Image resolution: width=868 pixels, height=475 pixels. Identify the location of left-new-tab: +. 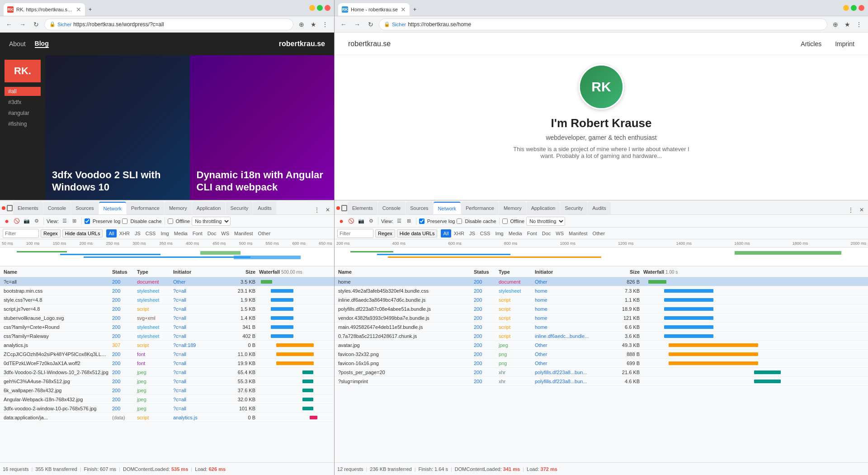
(91, 10).